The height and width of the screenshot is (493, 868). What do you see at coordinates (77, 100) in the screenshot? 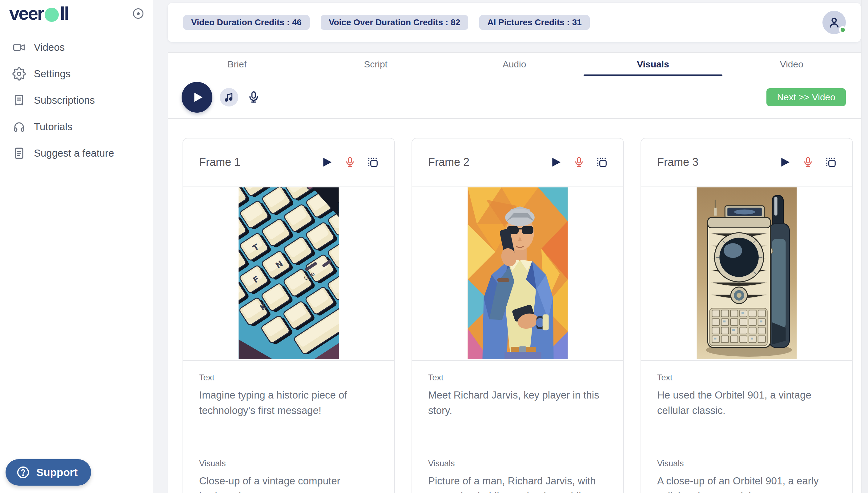
I see `sidebar-nav: Videos Settings Subscriptions Tutorials …` at bounding box center [77, 100].